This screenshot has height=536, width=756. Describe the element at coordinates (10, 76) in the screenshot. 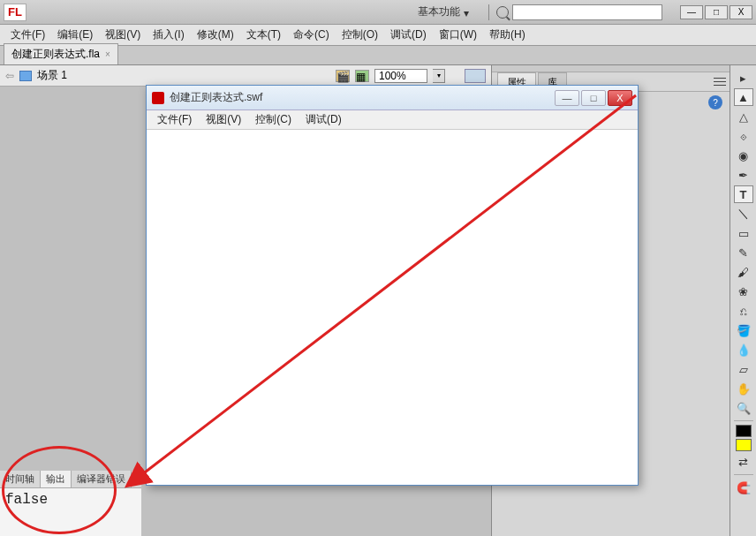

I see `back-arrow-icon: ⇦` at that location.